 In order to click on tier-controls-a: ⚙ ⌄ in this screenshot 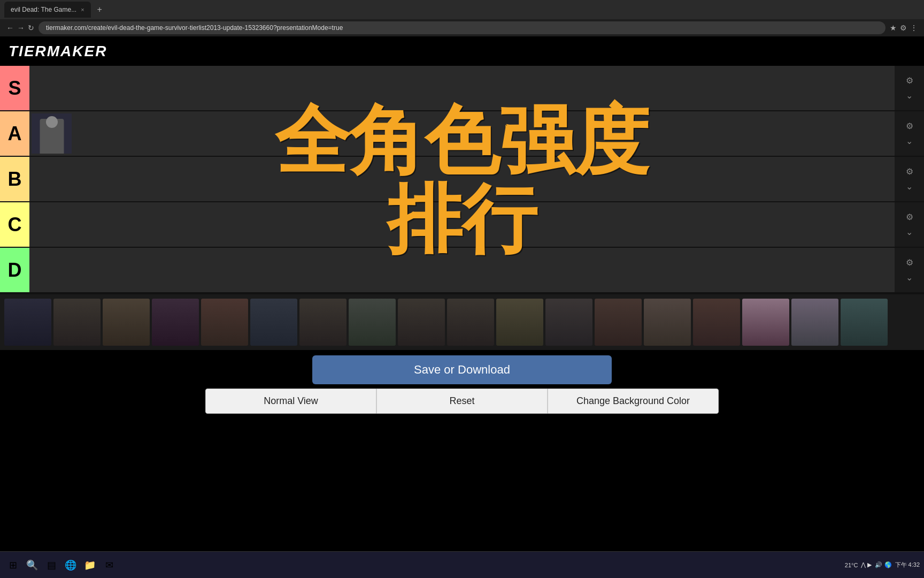, I will do `click(909, 134)`.